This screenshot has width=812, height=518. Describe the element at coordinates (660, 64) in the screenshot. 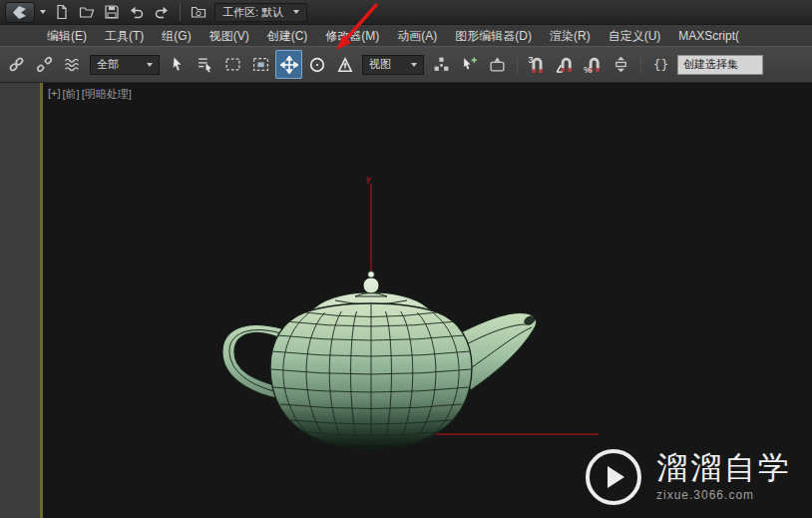

I see `edit-named-selection-sets-button: {}` at that location.